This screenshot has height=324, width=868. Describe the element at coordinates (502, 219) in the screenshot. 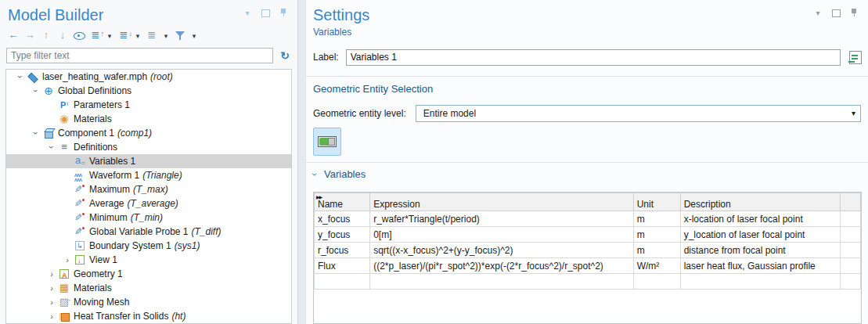

I see `cell-expression: r_wafer*Triangle(t/period)` at that location.